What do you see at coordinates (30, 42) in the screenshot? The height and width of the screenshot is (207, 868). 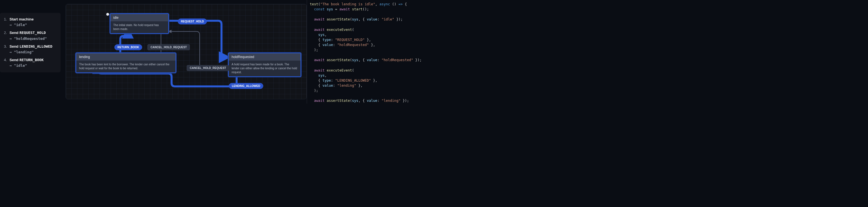 I see `steps-panel: 1. Start machine → "idle" 2. Send REQUES…` at bounding box center [30, 42].